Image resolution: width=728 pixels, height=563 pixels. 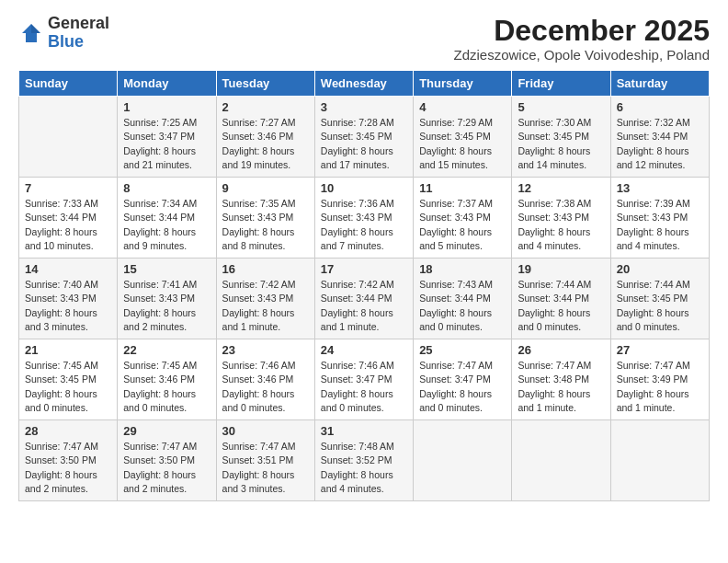 What do you see at coordinates (583, 39) in the screenshot?
I see `title-block: December 2025 Zdzieszowice, Opole Voivod…` at bounding box center [583, 39].